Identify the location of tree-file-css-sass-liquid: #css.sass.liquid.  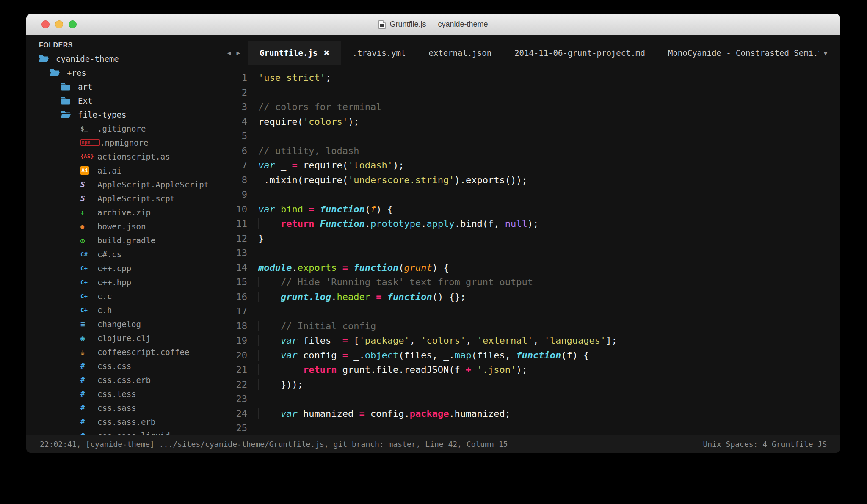
(124, 432).